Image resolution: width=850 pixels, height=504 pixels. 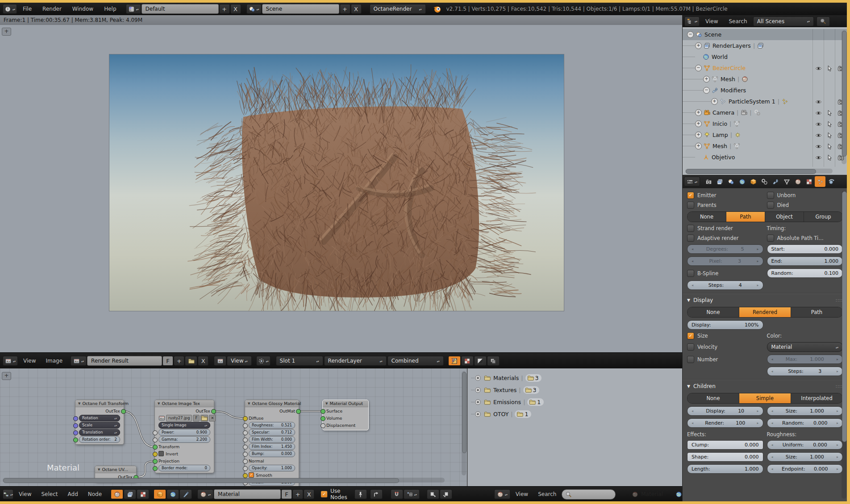 I want to click on tab-scene, so click(x=731, y=182).